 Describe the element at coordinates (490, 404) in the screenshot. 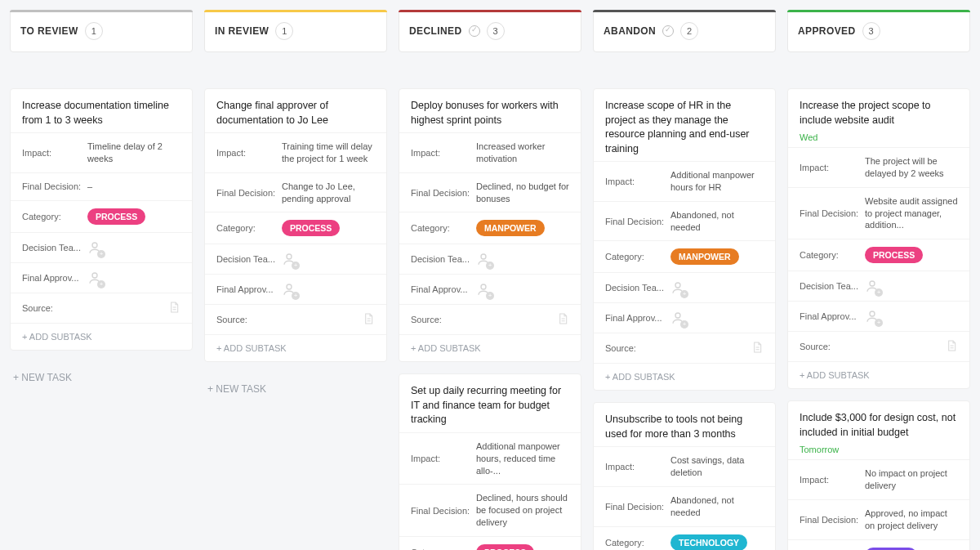

I see `task-title: Set up daily recurring meeting for IT an…` at that location.